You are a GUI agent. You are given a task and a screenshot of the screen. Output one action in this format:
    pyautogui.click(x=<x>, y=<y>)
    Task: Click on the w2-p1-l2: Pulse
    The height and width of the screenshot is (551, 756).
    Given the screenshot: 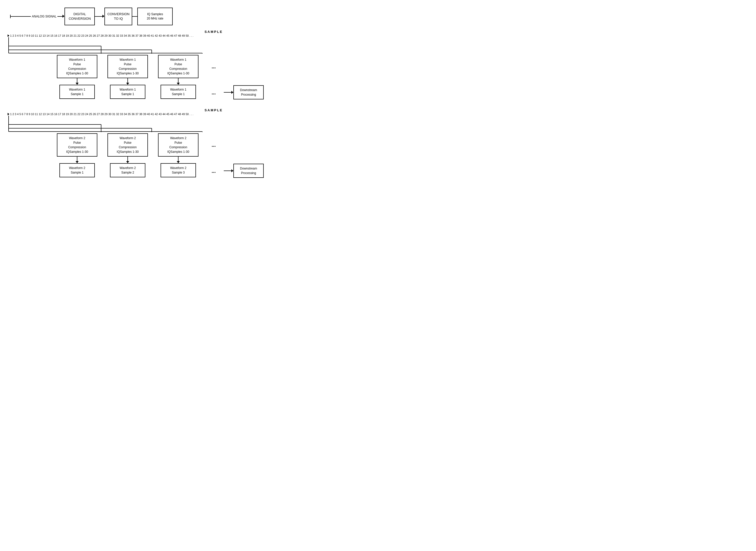 What is the action you would take?
    pyautogui.click(x=77, y=143)
    